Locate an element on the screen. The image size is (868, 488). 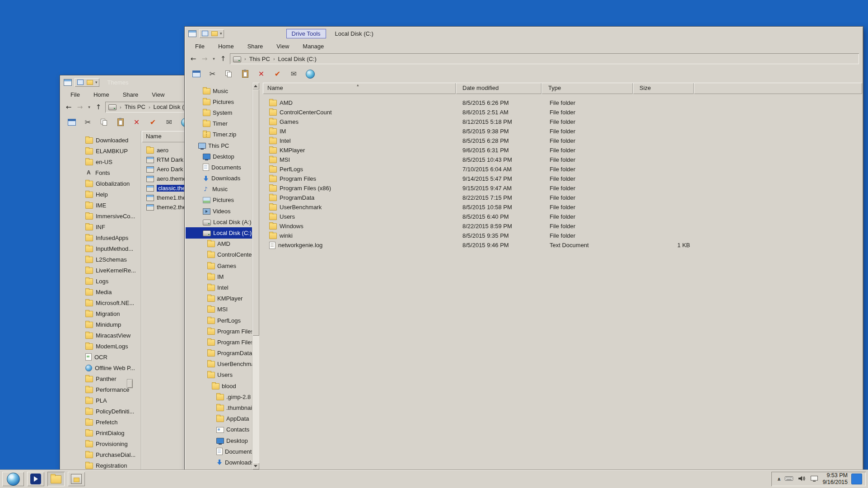
tree-item: Migration is located at coordinates (101, 314).